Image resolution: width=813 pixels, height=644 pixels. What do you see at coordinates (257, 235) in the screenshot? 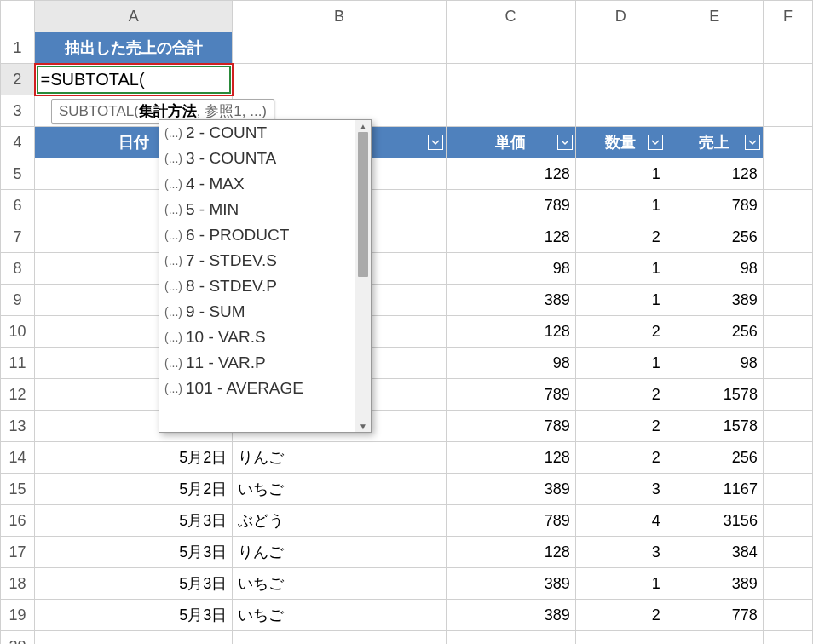
I see `dropdown-item: (...)6 - PRODUCT` at bounding box center [257, 235].